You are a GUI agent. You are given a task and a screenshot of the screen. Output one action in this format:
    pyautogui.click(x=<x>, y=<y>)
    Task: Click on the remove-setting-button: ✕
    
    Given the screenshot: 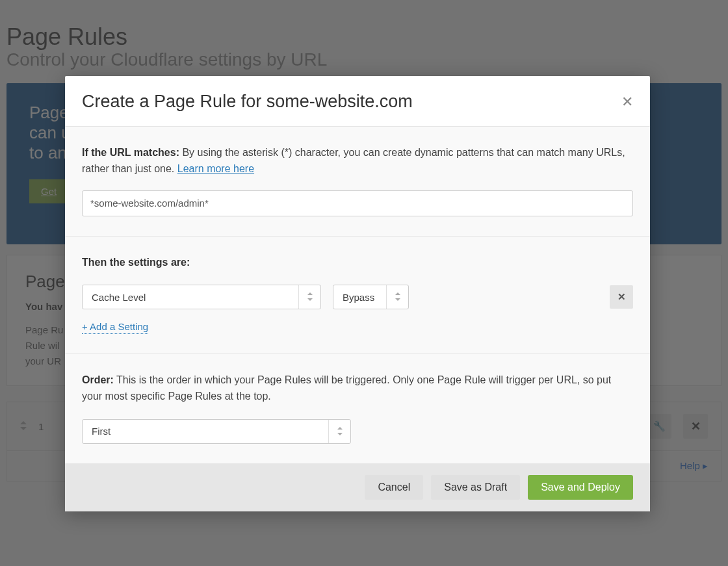 What is the action you would take?
    pyautogui.click(x=621, y=297)
    